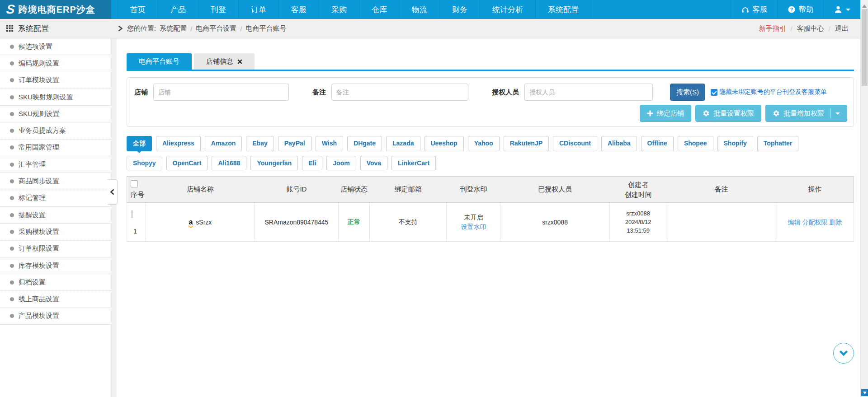 The image size is (868, 397). I want to click on remark-search-input, so click(400, 92).